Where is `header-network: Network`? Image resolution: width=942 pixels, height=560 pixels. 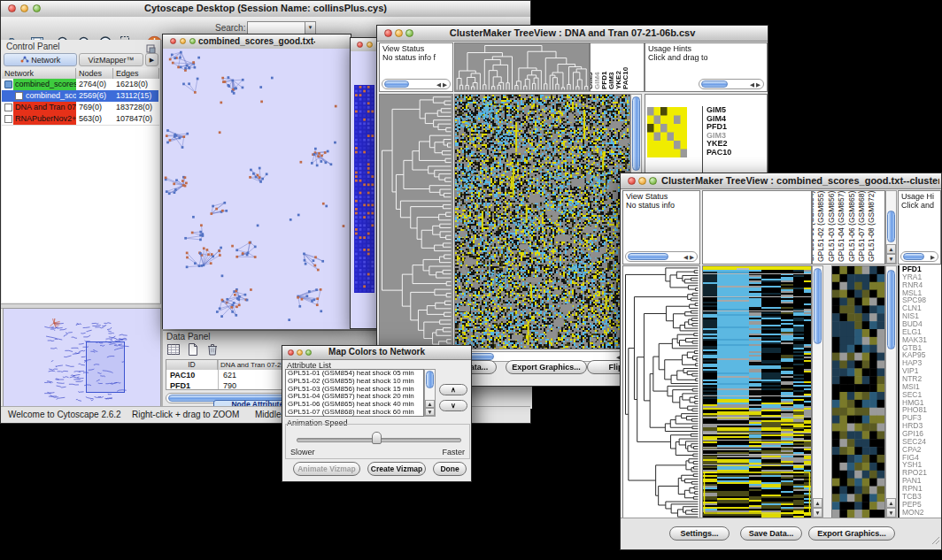 header-network: Network is located at coordinates (39, 73).